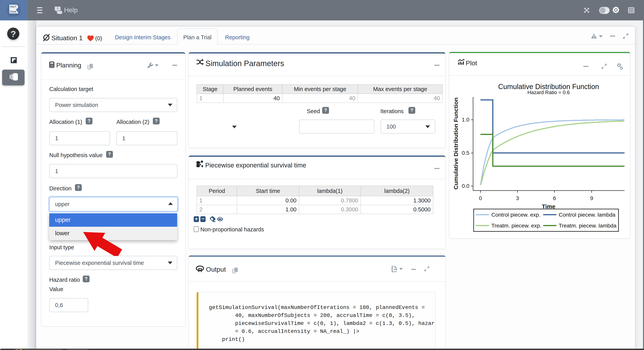 Image resolution: width=644 pixels, height=350 pixels. Describe the element at coordinates (466, 120) in the screenshot. I see `svg-text: 1.0` at that location.